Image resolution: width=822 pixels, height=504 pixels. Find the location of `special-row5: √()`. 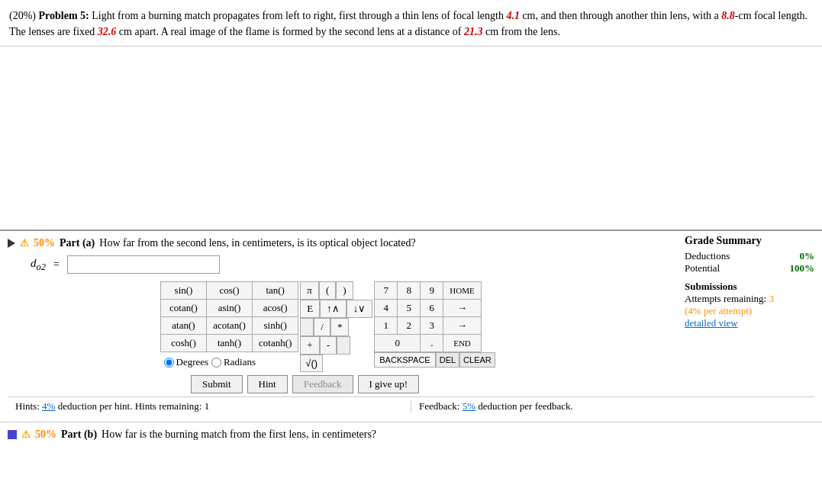

special-row5: √() is located at coordinates (336, 363).